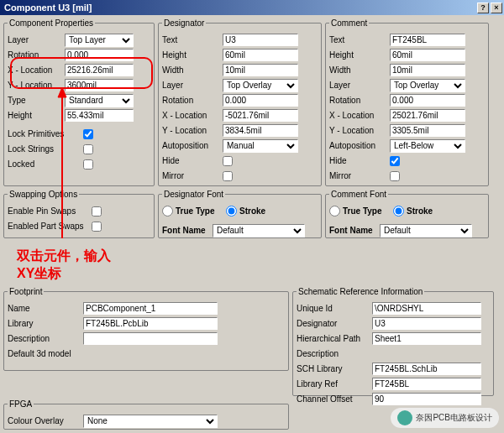 The width and height of the screenshot is (504, 433). Describe the element at coordinates (187, 230) in the screenshot. I see `dfont-name-label: Font Name` at that location.